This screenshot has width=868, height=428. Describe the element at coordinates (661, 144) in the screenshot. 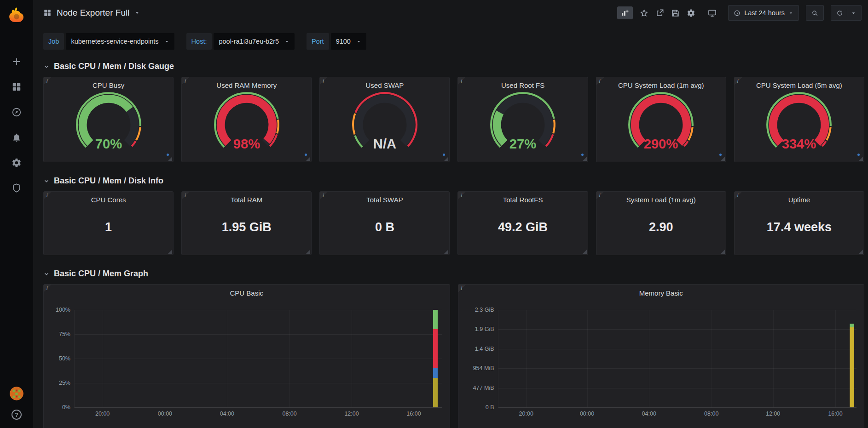

I see `svg-text: 290%` at that location.